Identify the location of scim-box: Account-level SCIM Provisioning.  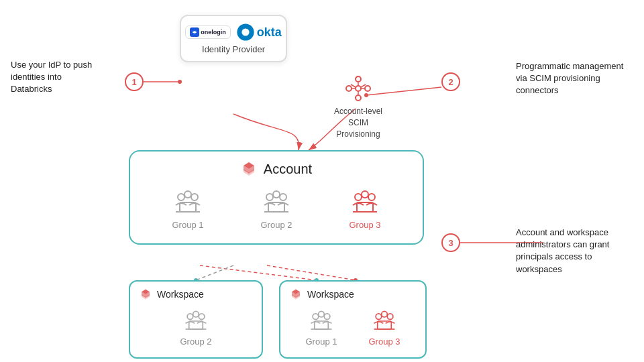
(358, 107).